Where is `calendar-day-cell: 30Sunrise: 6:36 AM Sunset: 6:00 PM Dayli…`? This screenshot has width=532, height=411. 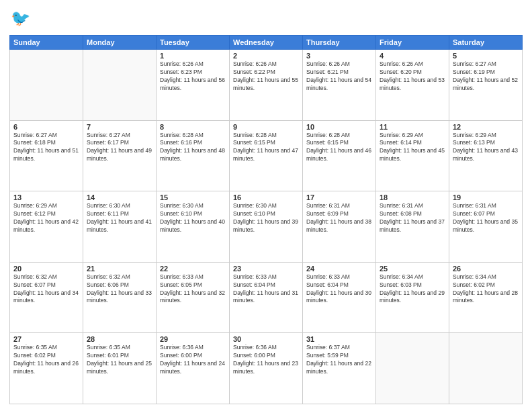 calendar-day-cell: 30Sunrise: 6:36 AM Sunset: 6:00 PM Dayli… is located at coordinates (266, 369).